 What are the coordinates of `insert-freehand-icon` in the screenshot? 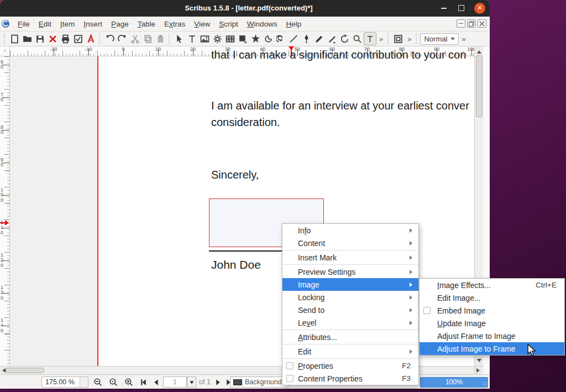 It's located at (319, 39).